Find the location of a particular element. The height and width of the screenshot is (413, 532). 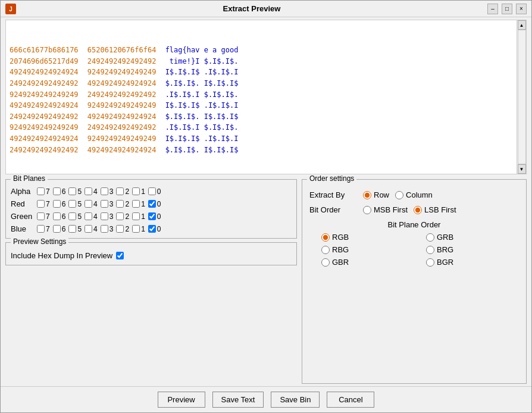

save-bin-button: Save Bin is located at coordinates (295, 400).